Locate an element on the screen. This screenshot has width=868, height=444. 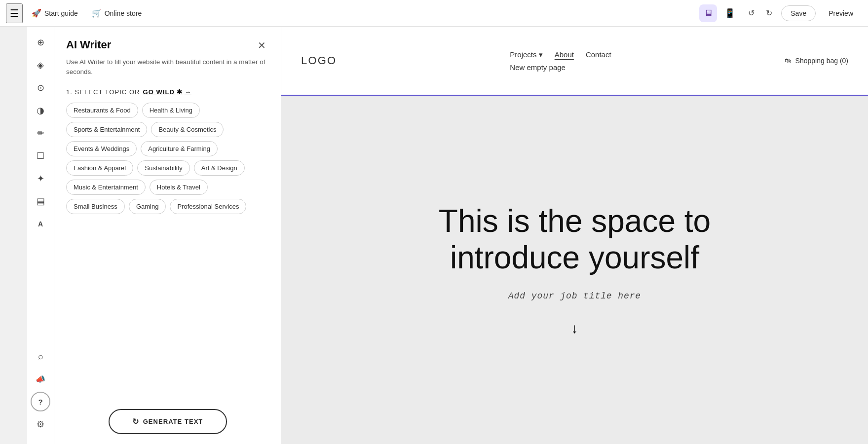
topic-gaming: Gaming is located at coordinates (148, 206).